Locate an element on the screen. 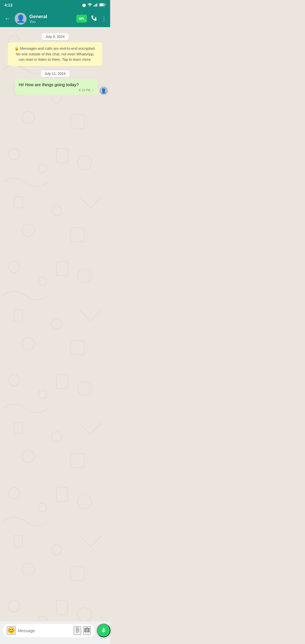 The width and height of the screenshot is (305, 644). chat-header: ← 👤 General You WPL ✓ ⋮ is located at coordinates (55, 19).